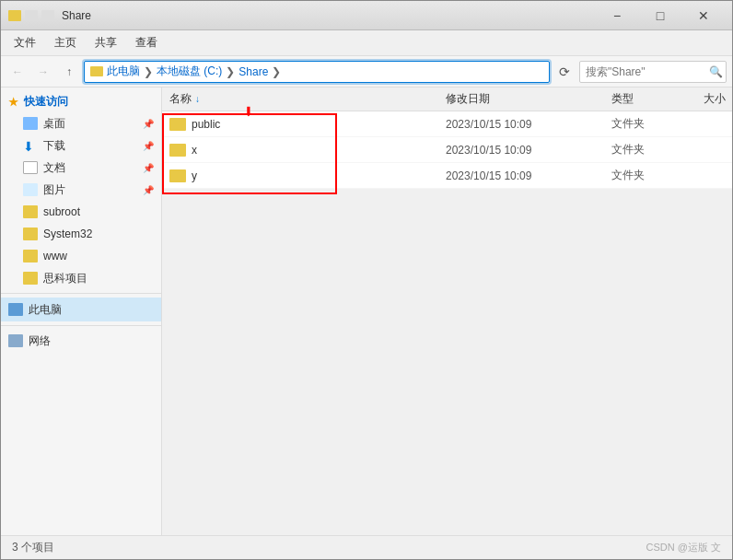  Describe the element at coordinates (317, 72) in the screenshot. I see `address-path: 此电脑 ❯ 本地磁盘 (C:) ❯ Share ❯` at that location.